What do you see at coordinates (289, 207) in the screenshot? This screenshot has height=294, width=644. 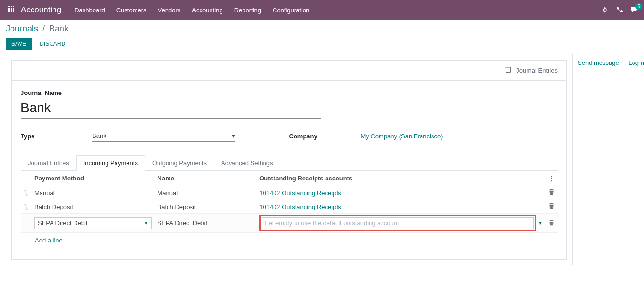 I see `table-row: ⇅ Batch Deposit Batch Deposit 101402 Out…` at bounding box center [289, 207].